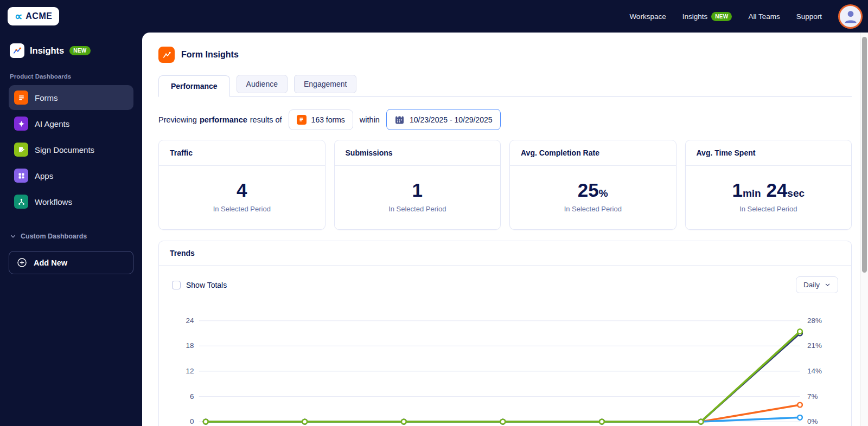 The width and height of the screenshot is (868, 426). I want to click on top-navbar: ∝ ACME Workspace Insights NEW All Teams …, so click(434, 16).